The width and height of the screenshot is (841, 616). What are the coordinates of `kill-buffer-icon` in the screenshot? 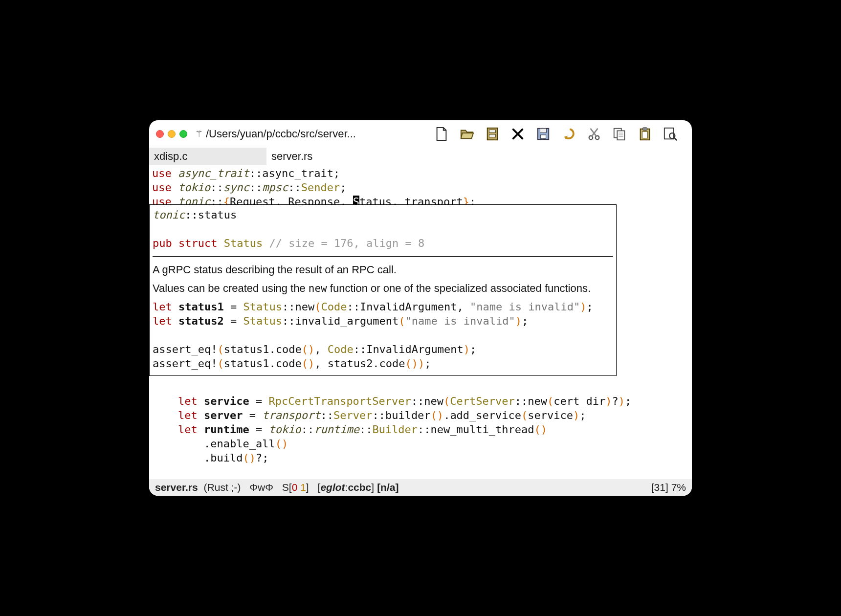 It's located at (518, 134).